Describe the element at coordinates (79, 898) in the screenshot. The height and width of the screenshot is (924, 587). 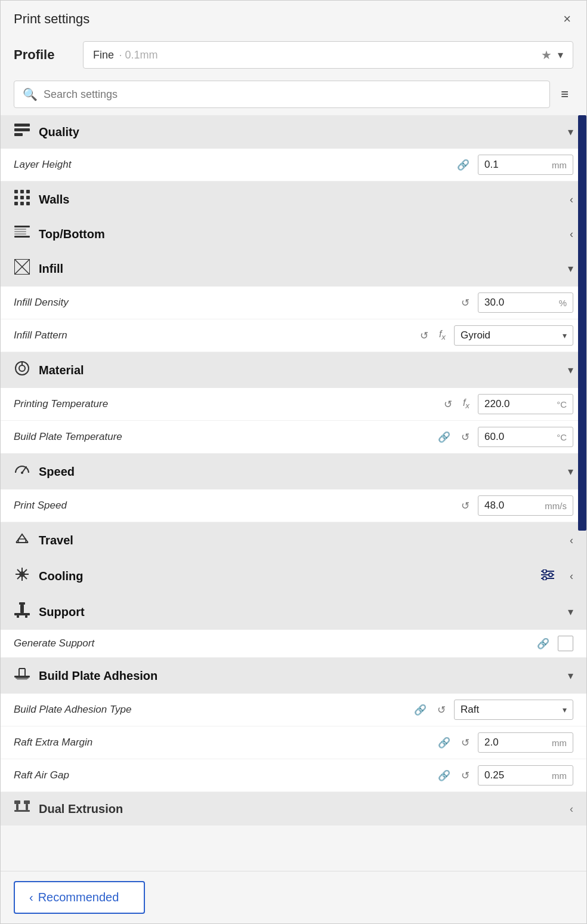
I see `recommended-button: ‹ Recommended` at that location.